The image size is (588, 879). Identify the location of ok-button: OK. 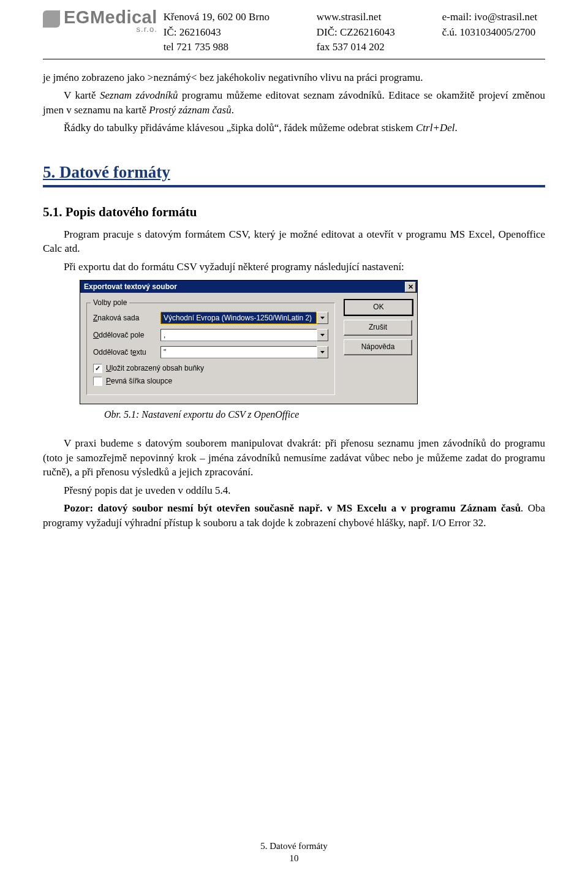
(379, 307).